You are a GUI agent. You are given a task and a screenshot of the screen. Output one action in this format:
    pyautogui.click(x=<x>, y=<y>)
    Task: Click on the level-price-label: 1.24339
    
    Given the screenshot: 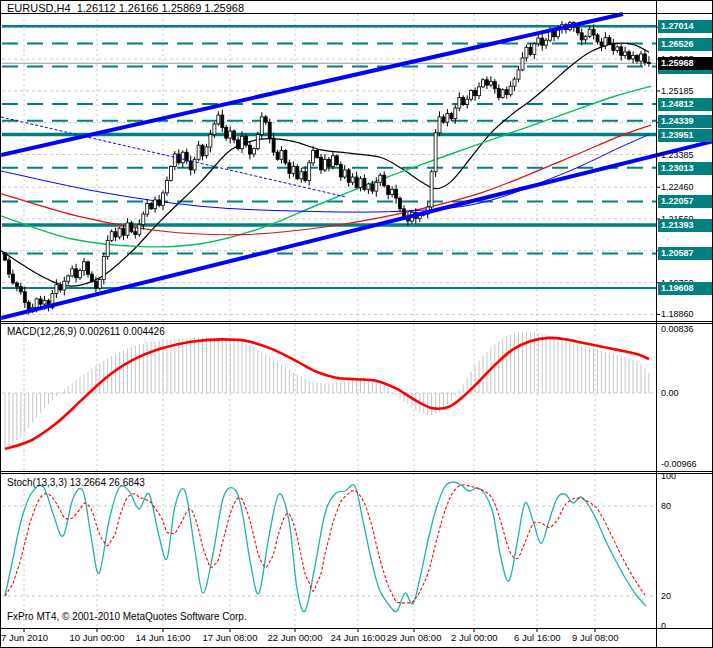 What is the action you would take?
    pyautogui.click(x=685, y=122)
    